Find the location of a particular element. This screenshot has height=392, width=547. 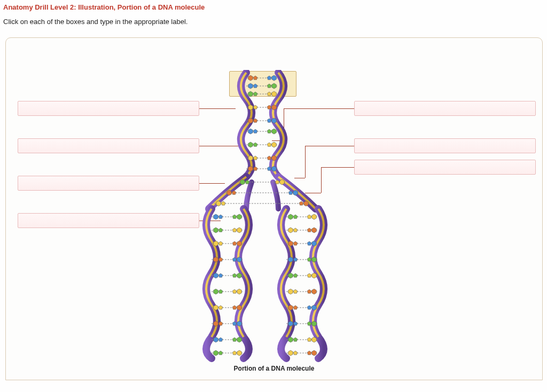

parent-helix is located at coordinates (262, 125).